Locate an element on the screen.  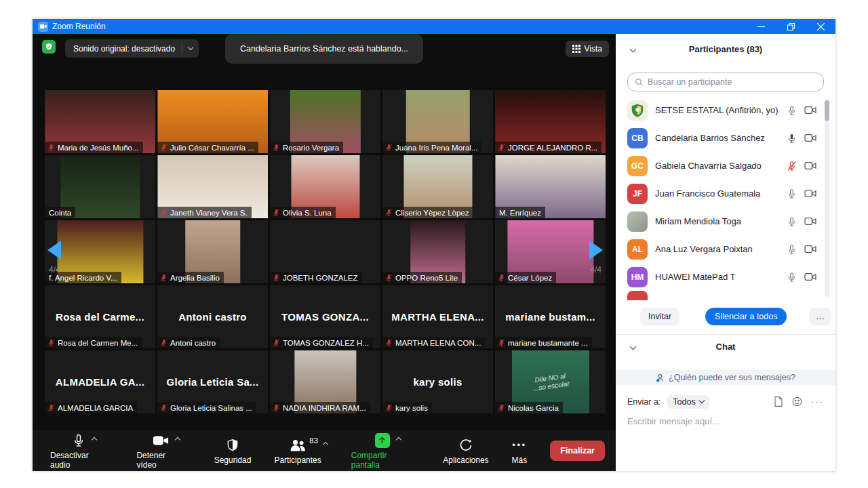
video-tile: Cliserio Yèpez Lòpez is located at coordinates (438, 187).